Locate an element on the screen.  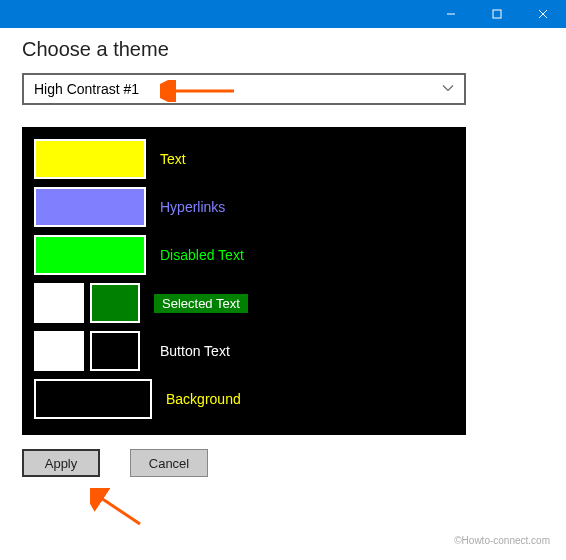
swatch-background-color is located at coordinates (93, 399).